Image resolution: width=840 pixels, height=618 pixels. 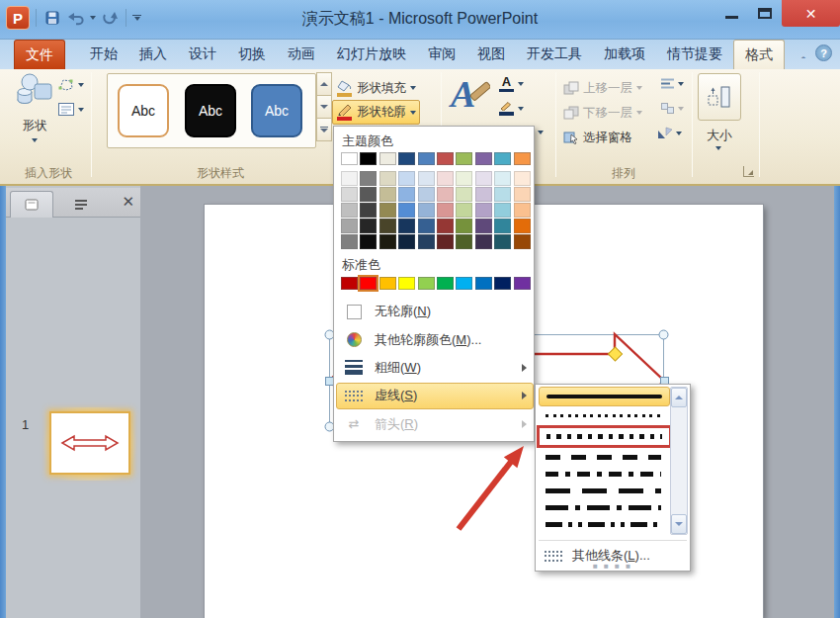 What do you see at coordinates (719, 97) in the screenshot?
I see `size-button` at bounding box center [719, 97].